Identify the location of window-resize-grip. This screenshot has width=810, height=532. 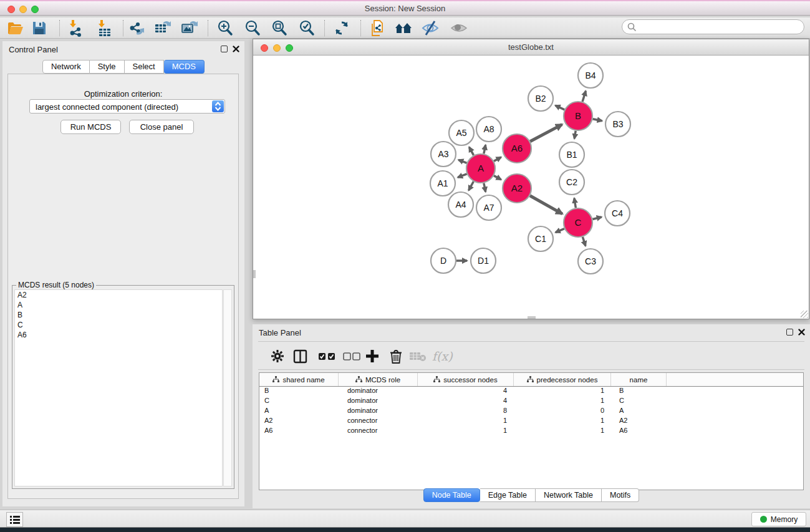
(804, 314).